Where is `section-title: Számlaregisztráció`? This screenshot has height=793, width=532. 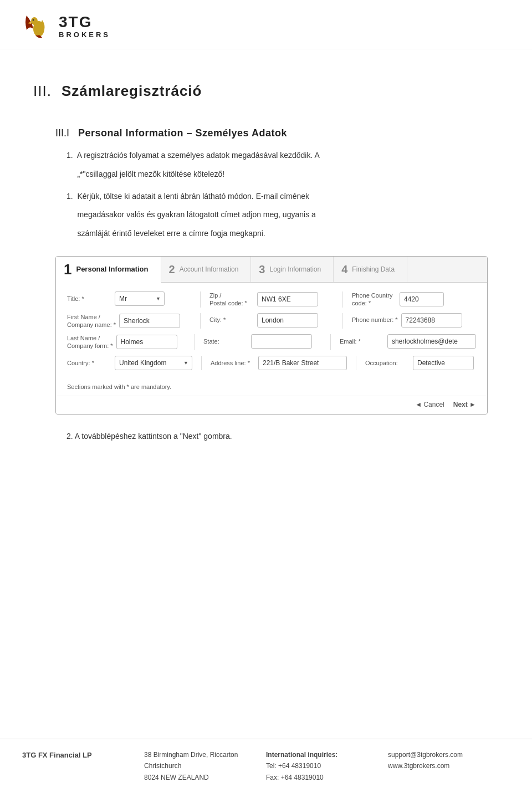 section-title: Számlaregisztráció is located at coordinates (132, 91).